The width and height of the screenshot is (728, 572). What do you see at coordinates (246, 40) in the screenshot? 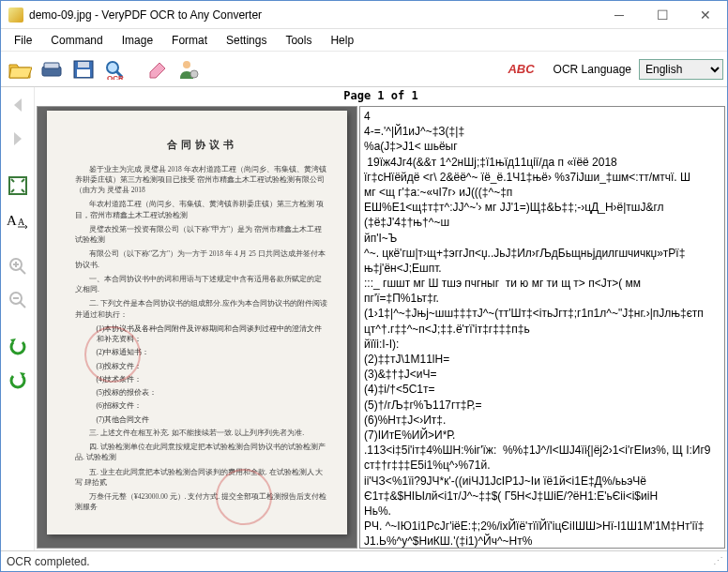
I see `menu-settings: Settings` at bounding box center [246, 40].